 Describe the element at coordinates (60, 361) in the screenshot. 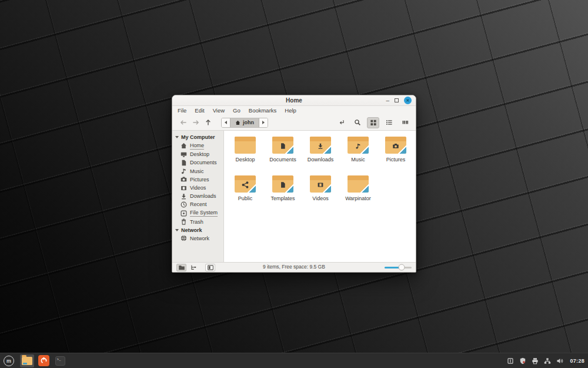

I see `terminal-launcher: >_` at that location.